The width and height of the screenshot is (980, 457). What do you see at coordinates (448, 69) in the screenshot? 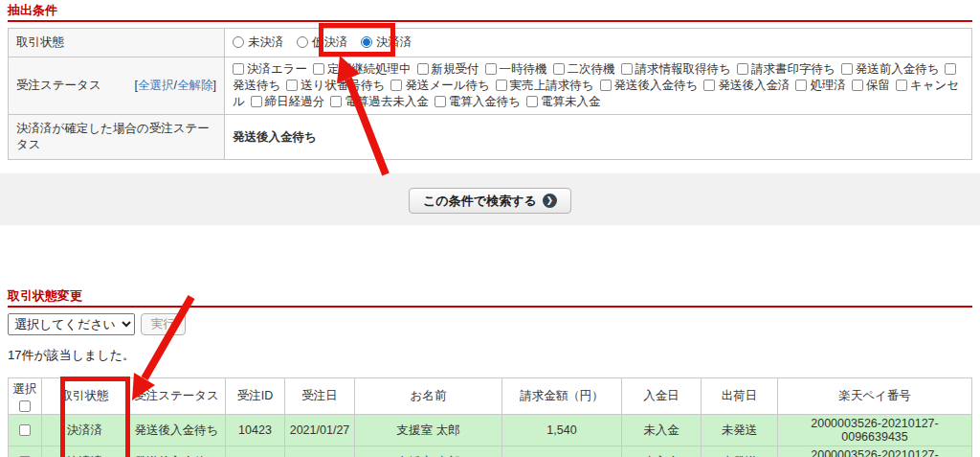
I see `order-status-checkbox-item: 新規受付` at bounding box center [448, 69].